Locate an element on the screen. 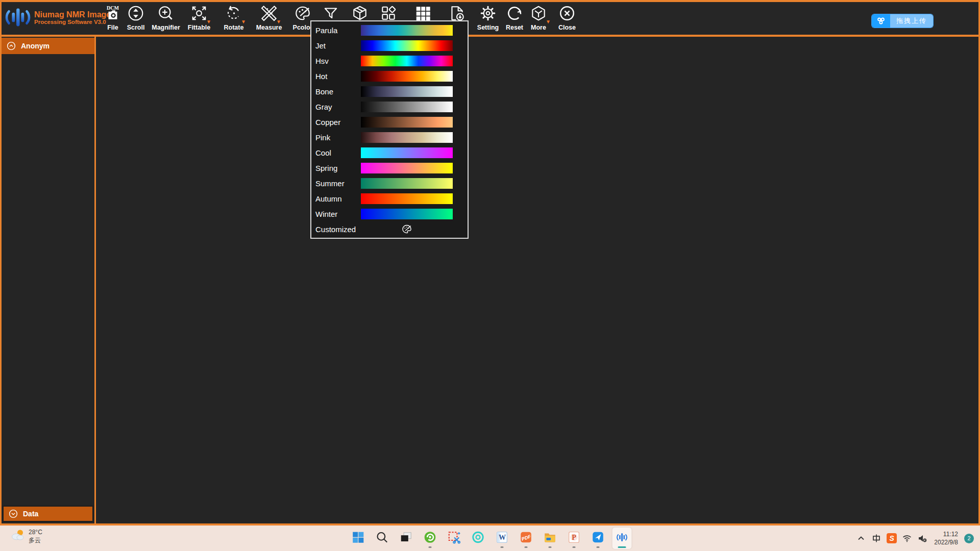 The width and height of the screenshot is (980, 551). sogou-s-icon: S is located at coordinates (892, 538).